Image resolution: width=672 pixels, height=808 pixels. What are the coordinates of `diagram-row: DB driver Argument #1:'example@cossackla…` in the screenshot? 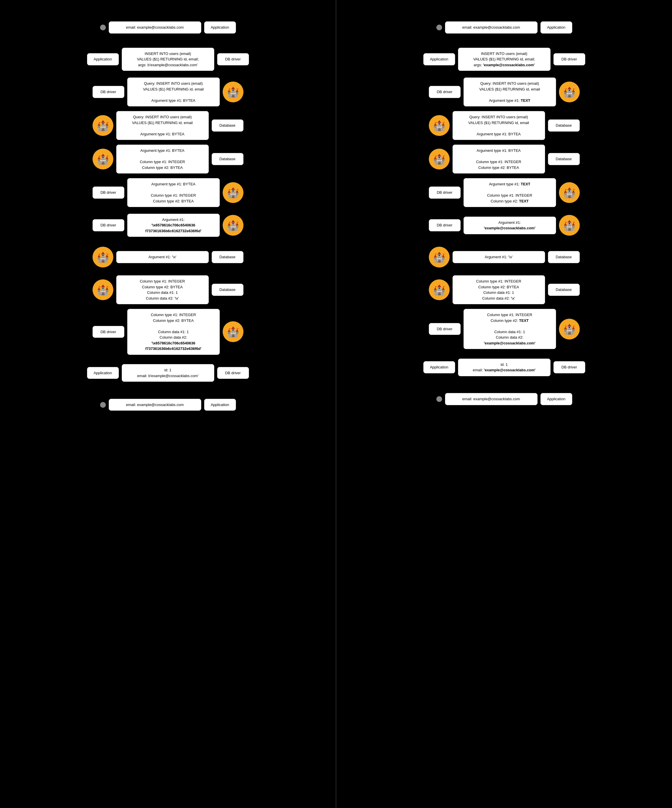 It's located at (504, 225).